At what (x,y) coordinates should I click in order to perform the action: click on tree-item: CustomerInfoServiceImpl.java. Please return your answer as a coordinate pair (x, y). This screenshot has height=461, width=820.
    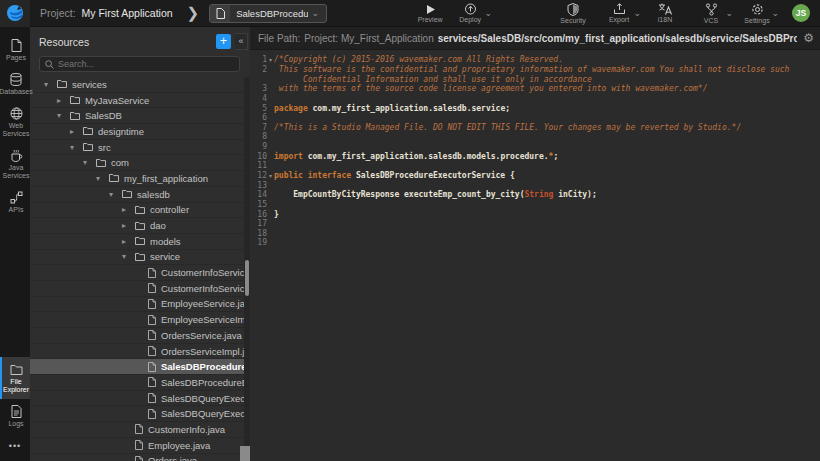
    Looking at the image, I should click on (137, 289).